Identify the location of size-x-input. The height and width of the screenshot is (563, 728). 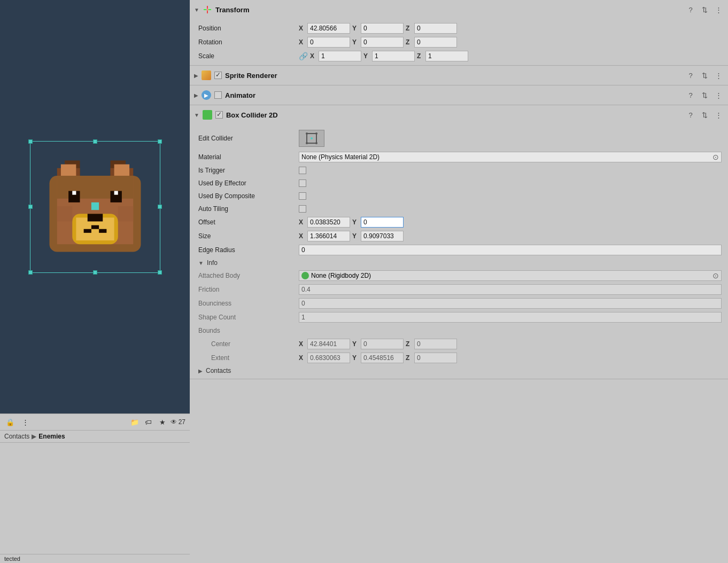
(329, 236).